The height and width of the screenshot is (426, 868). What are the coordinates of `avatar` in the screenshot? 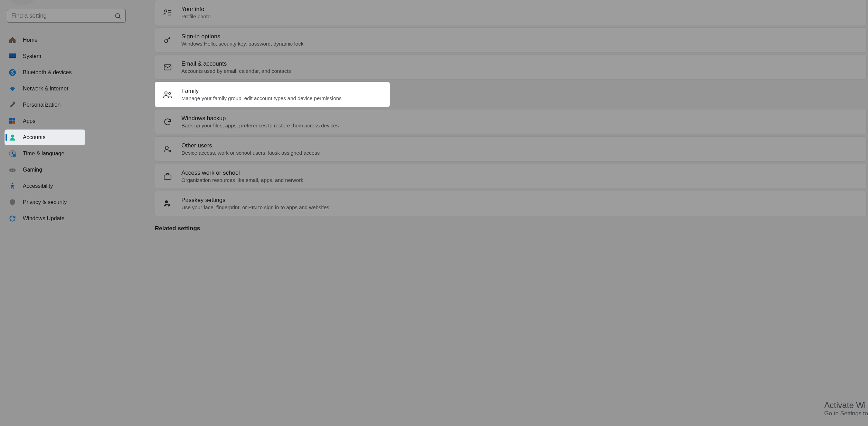 It's located at (22, 3).